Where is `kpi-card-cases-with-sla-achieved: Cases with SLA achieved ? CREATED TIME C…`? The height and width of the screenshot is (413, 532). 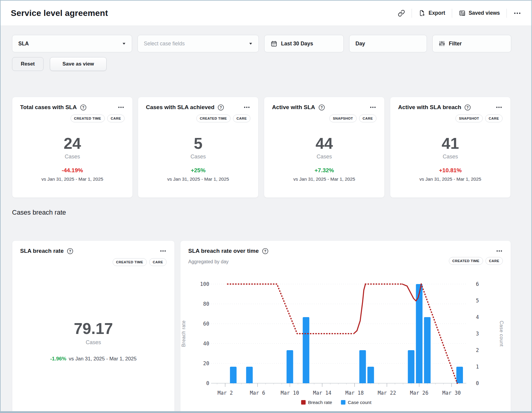
kpi-card-cases-with-sla-achieved: Cases with SLA achieved ? CREATED TIME C… is located at coordinates (198, 147).